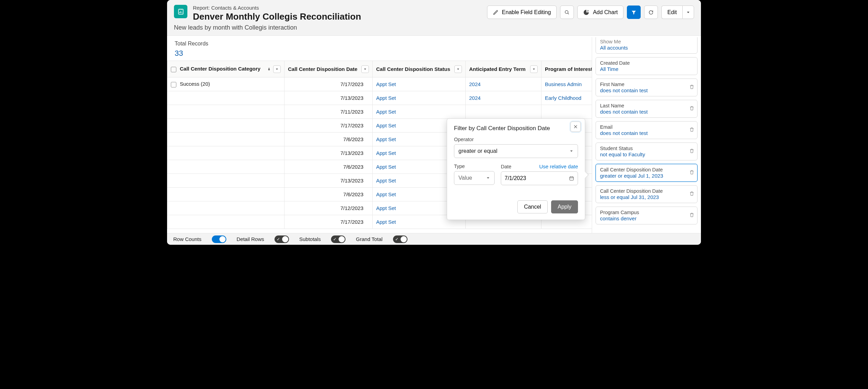  I want to click on date-field, so click(537, 178).